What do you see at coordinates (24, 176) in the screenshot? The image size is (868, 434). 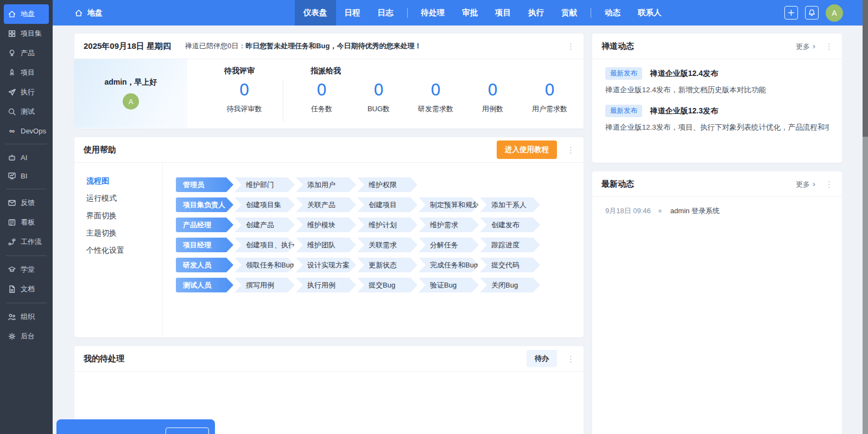 I see `sidebar-item-label: BI` at bounding box center [24, 176].